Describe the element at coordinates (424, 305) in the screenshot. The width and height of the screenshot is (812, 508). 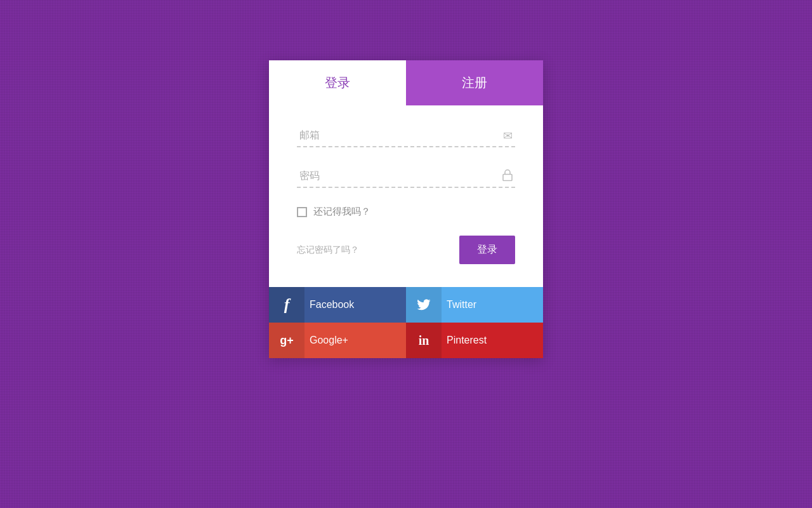
I see `twitter-icon` at that location.